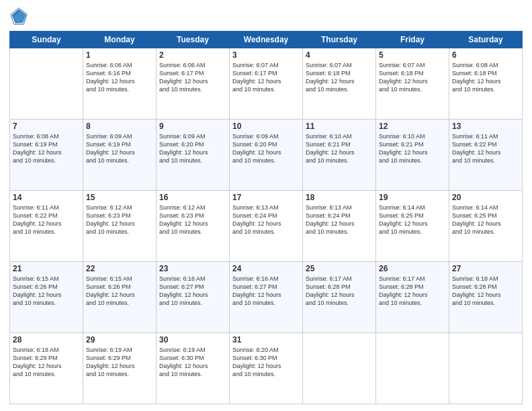  I want to click on day-info: Sunrise: 6:07 AM Sunset: 6:17 PM Dayligh…, so click(266, 78).